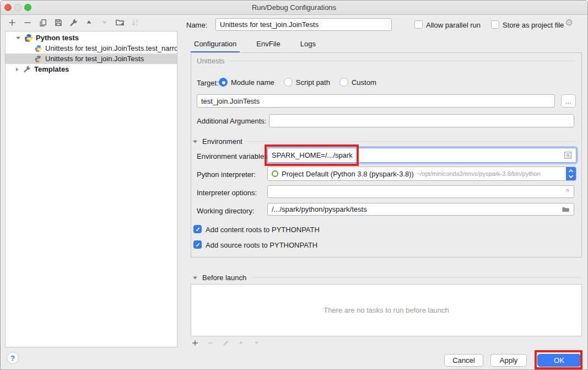 The height and width of the screenshot is (370, 588). Describe the element at coordinates (95, 58) in the screenshot. I see `tree-item-label: Unittests for test_join.JoinTests` at that location.